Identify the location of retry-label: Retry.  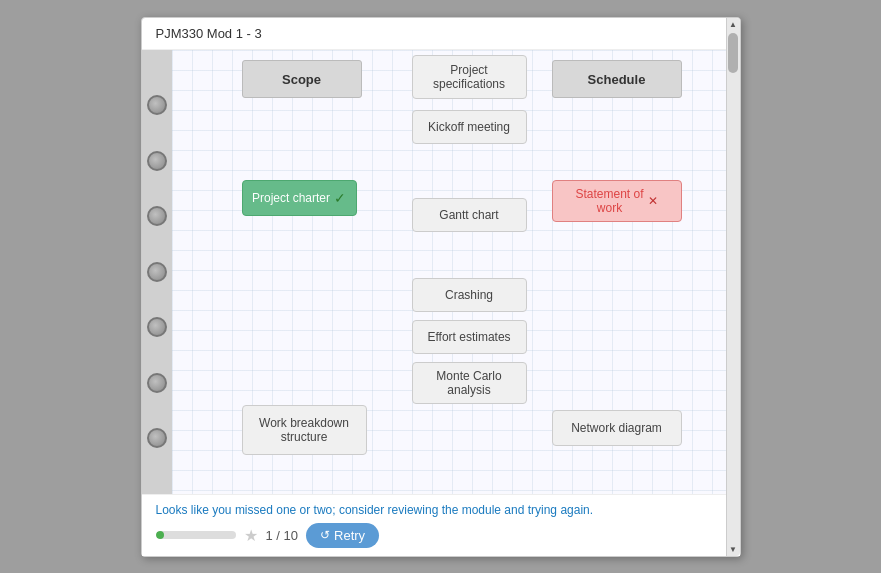
(350, 536).